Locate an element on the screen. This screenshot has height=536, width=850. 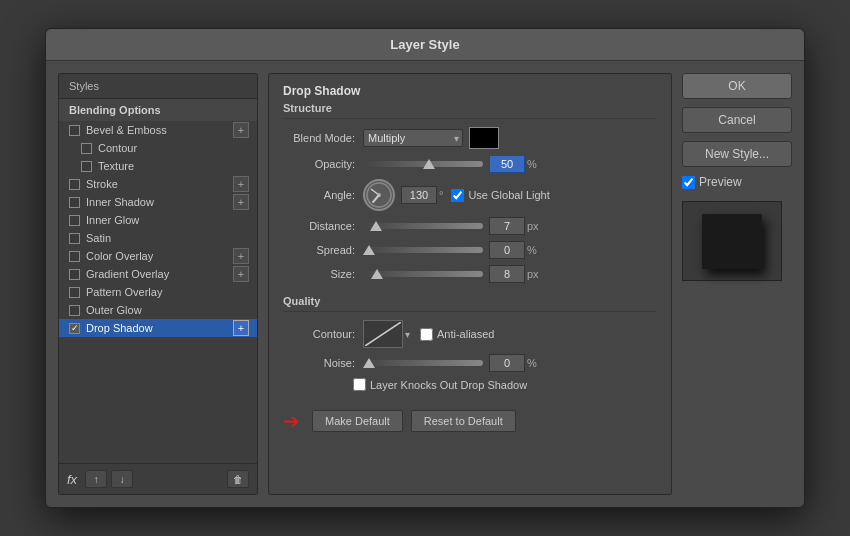
style-item-bevel-emboss: Bevel & Emboss + is located at coordinates (158, 130).